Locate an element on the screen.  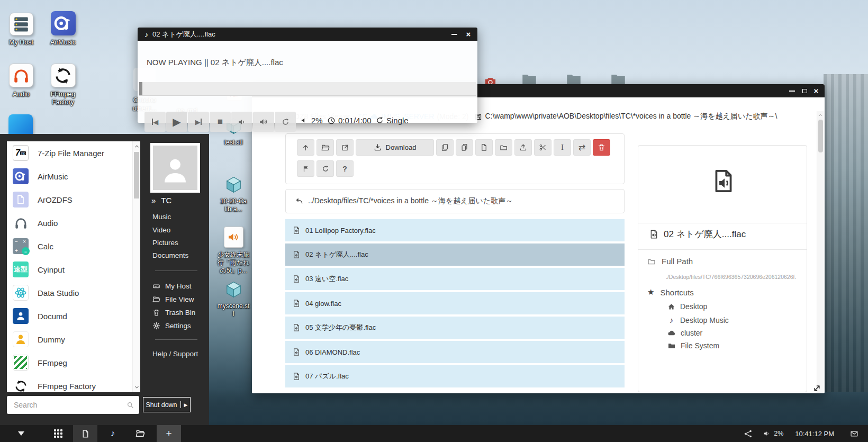
help-button: ? is located at coordinates (345, 168).